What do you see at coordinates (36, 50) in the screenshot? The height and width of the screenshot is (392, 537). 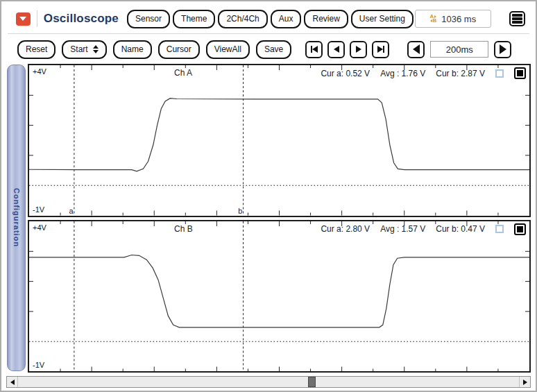 I see `reset-button: Reset` at bounding box center [36, 50].